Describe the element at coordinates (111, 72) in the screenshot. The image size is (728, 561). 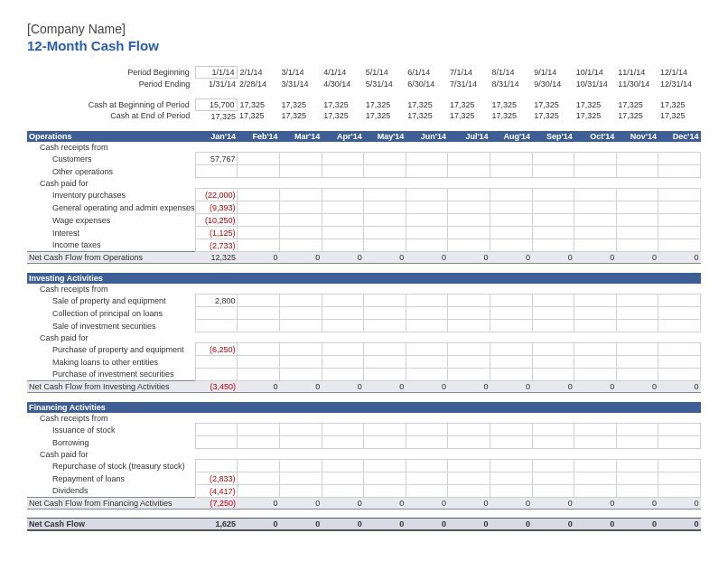
I see `label-period-begin: Period Beginning` at that location.